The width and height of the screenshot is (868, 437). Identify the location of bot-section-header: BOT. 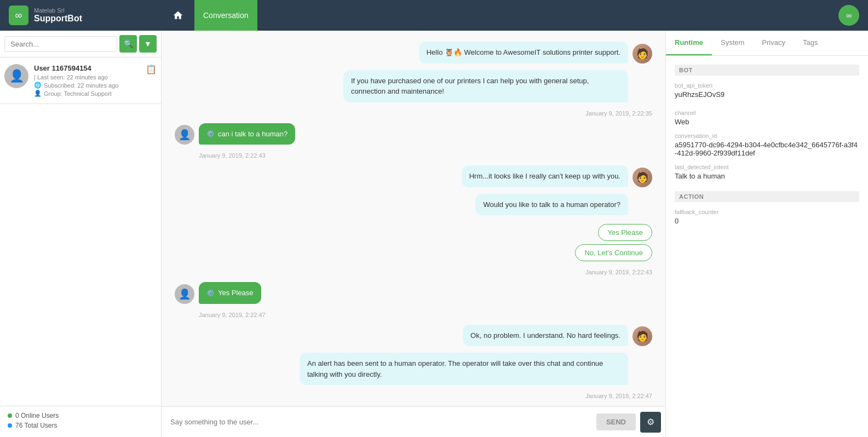
(767, 70).